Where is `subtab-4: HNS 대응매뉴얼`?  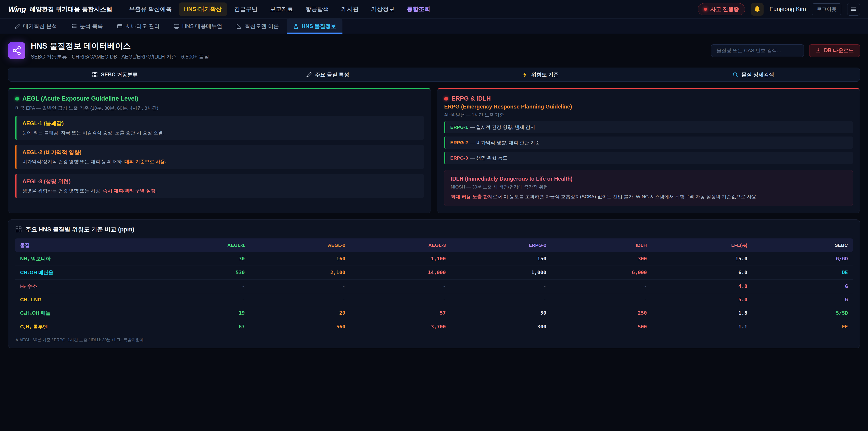 subtab-4: HNS 대응매뉴얼 is located at coordinates (198, 26).